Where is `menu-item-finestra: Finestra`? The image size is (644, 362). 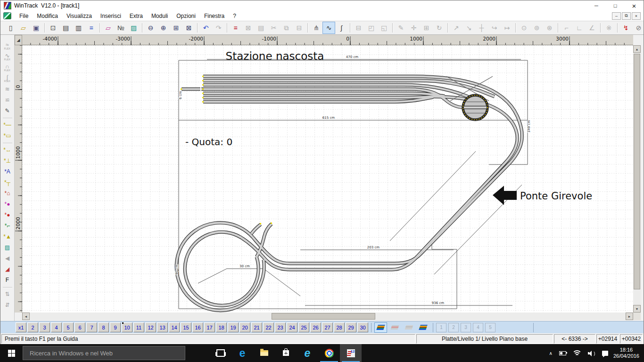
menu-item-finestra: Finestra is located at coordinates (214, 16).